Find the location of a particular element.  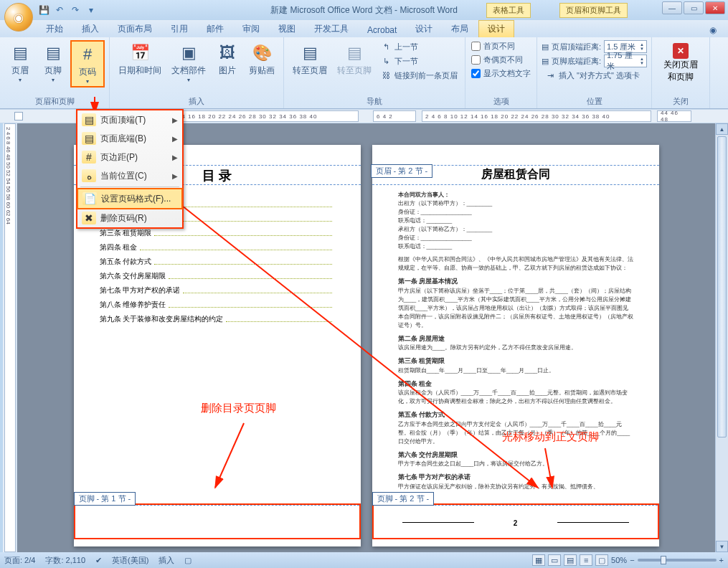

horizontal-ruler: 44 46 48 is located at coordinates (674, 116).